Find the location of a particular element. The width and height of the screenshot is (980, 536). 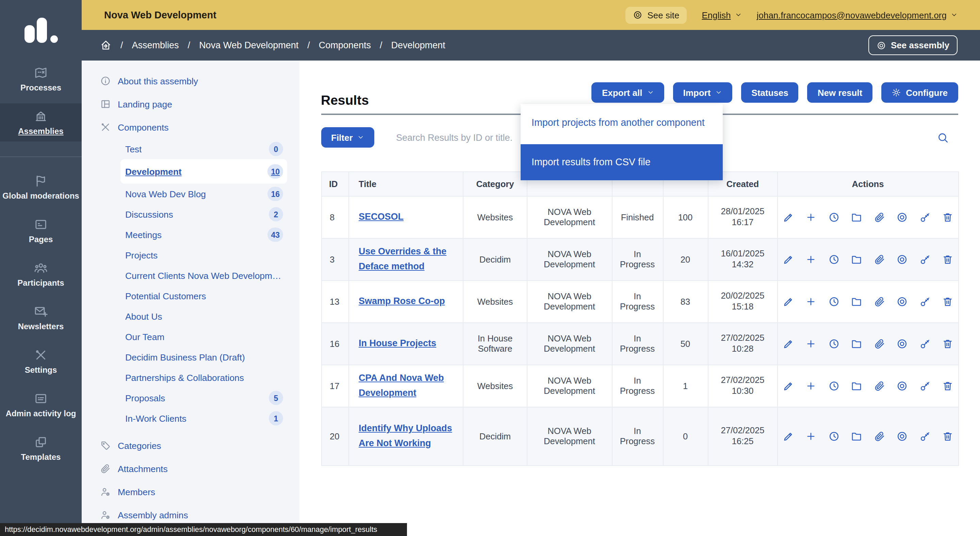

sidebar-item-our-team: Our Team is located at coordinates (191, 337).